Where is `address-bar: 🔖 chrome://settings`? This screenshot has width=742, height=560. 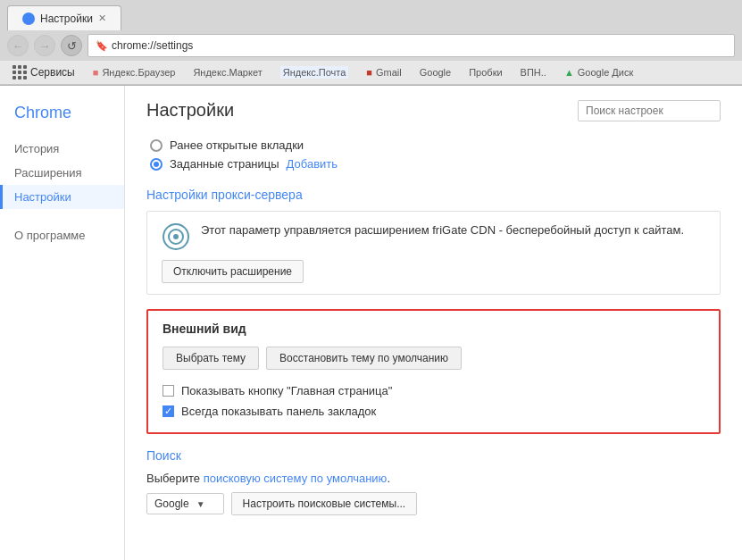 address-bar: 🔖 chrome://settings is located at coordinates (411, 46).